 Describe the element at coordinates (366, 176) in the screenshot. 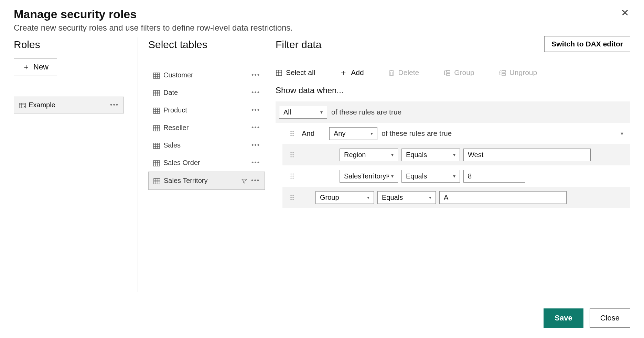

I see `column-label: SalesTerritoryKey` at that location.